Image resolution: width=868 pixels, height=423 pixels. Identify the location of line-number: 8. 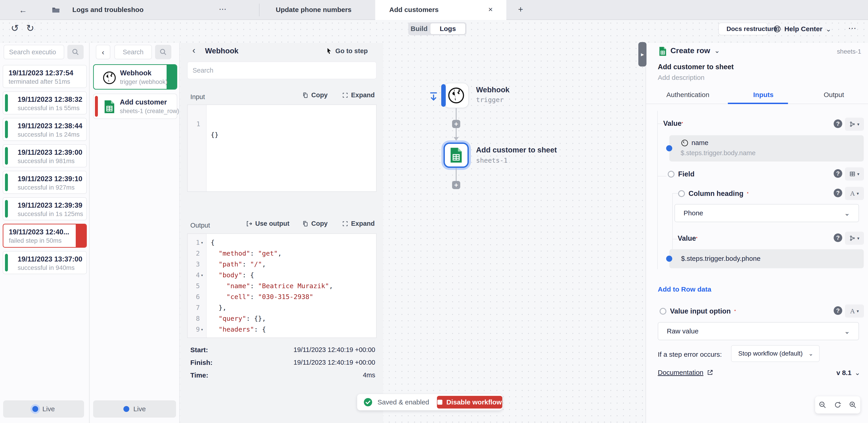
(194, 318).